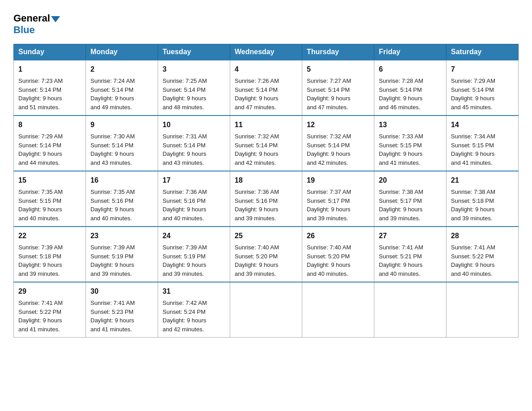 This screenshot has height=411, width=532. What do you see at coordinates (194, 94) in the screenshot?
I see `day-info: Sunrise: 7:25 AMSunset: 5:14 PMDaylight:…` at bounding box center [194, 94].